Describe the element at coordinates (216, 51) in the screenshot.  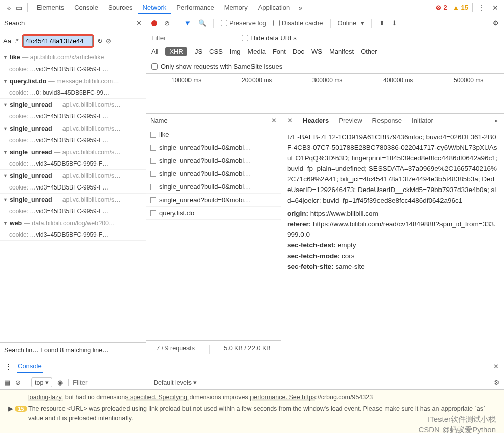
I see `filter-type-css: CSS` at that location.